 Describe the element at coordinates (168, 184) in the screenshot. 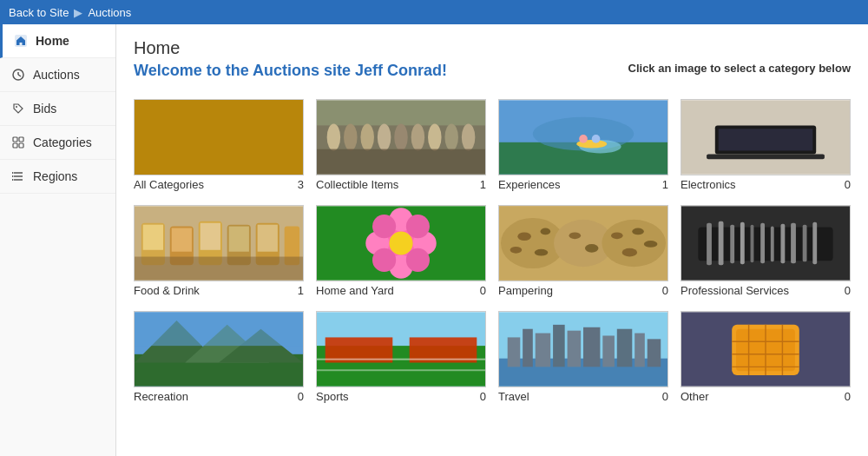

I see `category-label-all: All Categories` at that location.